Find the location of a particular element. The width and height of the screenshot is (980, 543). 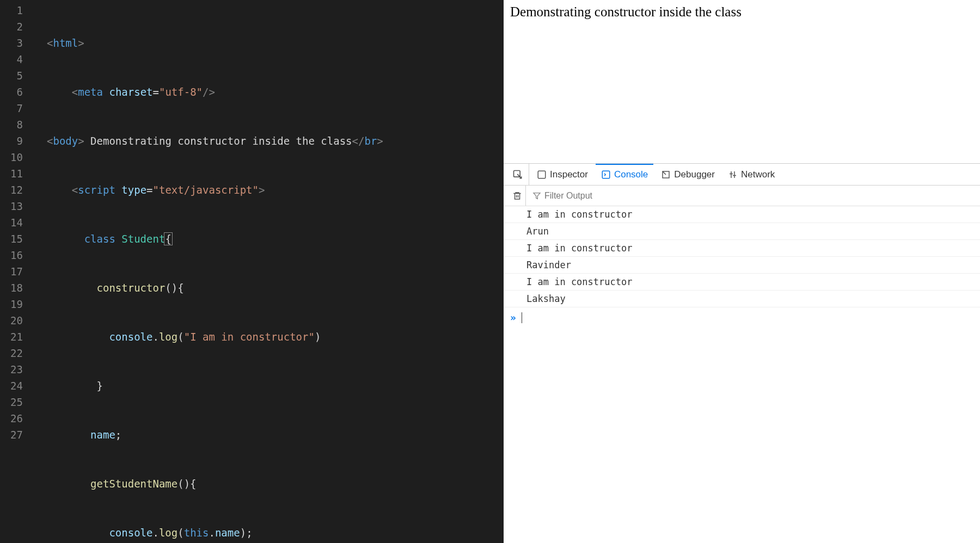

console-icon is located at coordinates (606, 175).